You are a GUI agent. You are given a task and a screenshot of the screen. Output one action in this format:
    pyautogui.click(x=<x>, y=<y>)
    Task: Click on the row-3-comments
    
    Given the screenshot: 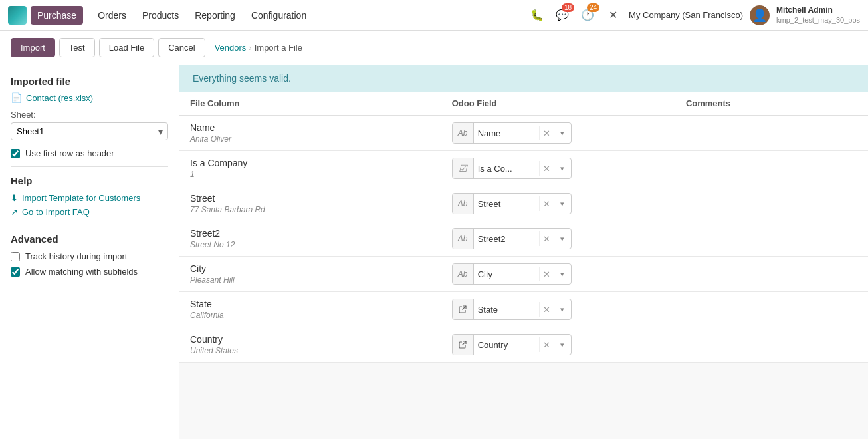 What is the action you would take?
    pyautogui.click(x=772, y=239)
    